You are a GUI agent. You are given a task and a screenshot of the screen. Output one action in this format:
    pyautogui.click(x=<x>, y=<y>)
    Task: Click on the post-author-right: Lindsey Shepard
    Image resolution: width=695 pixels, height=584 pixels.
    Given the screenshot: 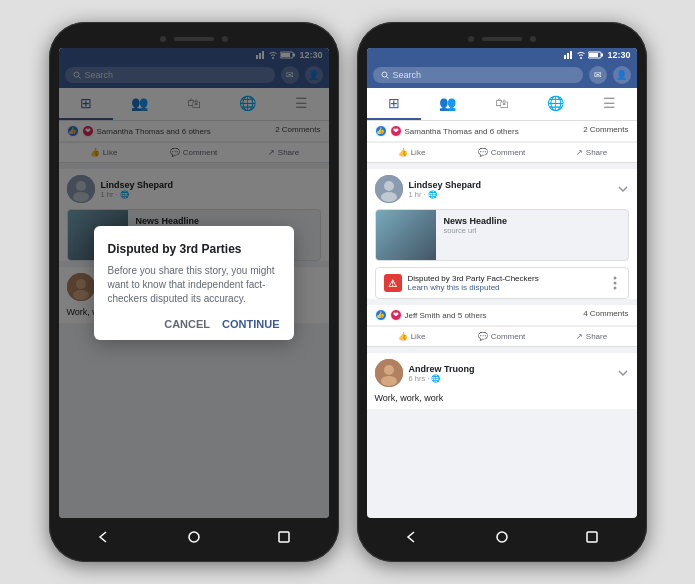 What is the action you would take?
    pyautogui.click(x=510, y=185)
    